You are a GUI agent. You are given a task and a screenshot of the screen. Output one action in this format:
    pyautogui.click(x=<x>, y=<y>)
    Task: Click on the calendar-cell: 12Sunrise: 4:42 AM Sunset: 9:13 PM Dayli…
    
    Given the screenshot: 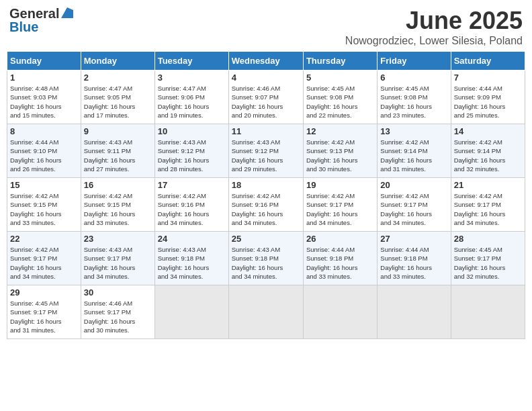 What is the action you would take?
    pyautogui.click(x=340, y=151)
    